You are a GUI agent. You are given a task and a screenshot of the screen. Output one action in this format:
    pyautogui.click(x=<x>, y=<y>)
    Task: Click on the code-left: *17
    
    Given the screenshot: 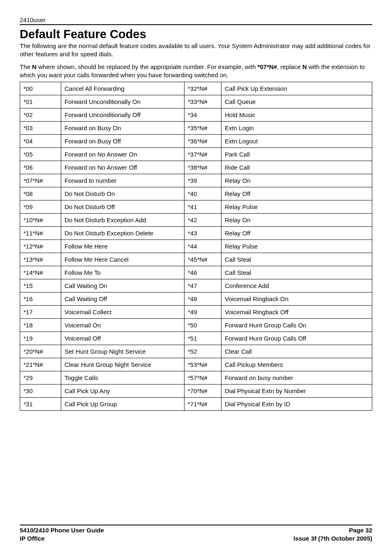 What is the action you would take?
    pyautogui.click(x=41, y=312)
    